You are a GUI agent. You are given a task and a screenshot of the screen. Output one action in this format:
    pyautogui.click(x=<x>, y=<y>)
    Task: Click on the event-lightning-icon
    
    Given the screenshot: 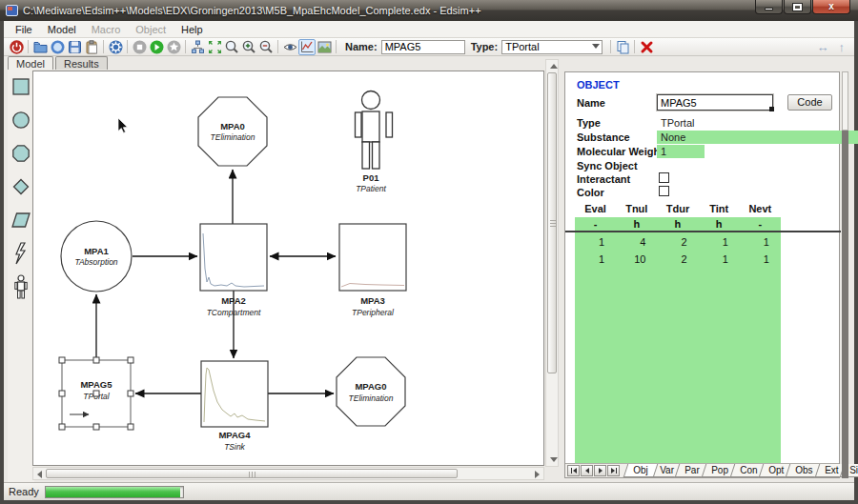 What is the action you would take?
    pyautogui.click(x=21, y=253)
    